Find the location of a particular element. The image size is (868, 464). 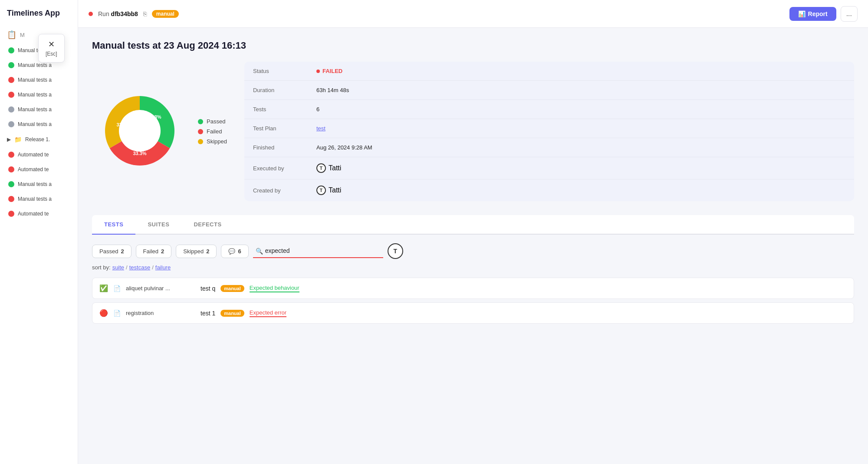

test-tag-expected-error: Expected error is located at coordinates (268, 313).